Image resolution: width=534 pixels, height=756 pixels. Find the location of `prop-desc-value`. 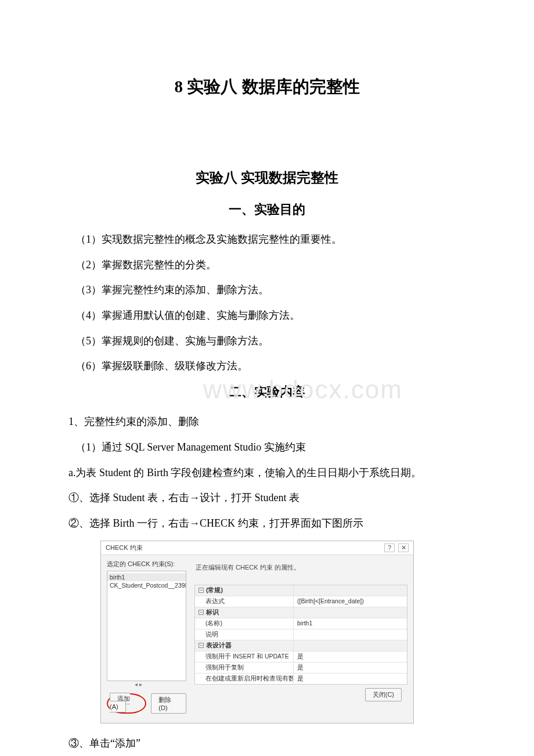

prop-desc-value is located at coordinates (351, 635).